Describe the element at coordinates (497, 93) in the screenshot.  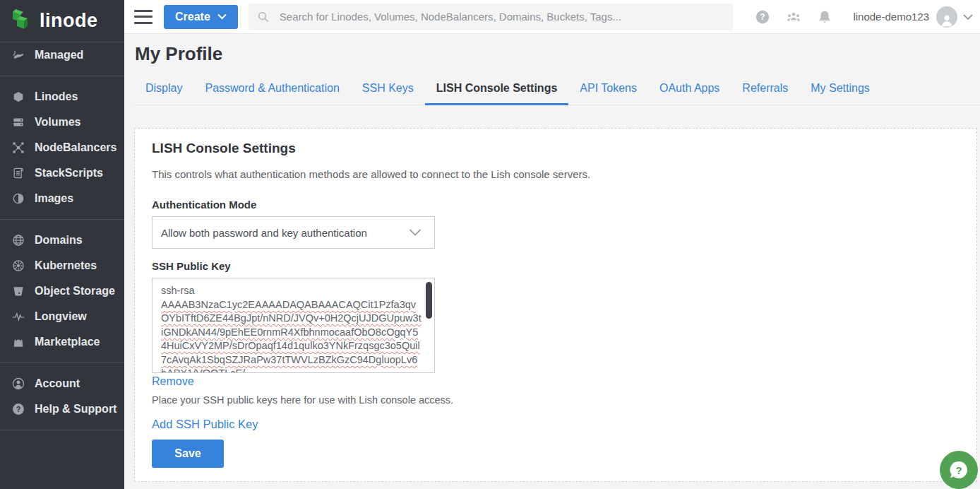
I see `tab-lish-console-settings: LISH Console Settings` at that location.